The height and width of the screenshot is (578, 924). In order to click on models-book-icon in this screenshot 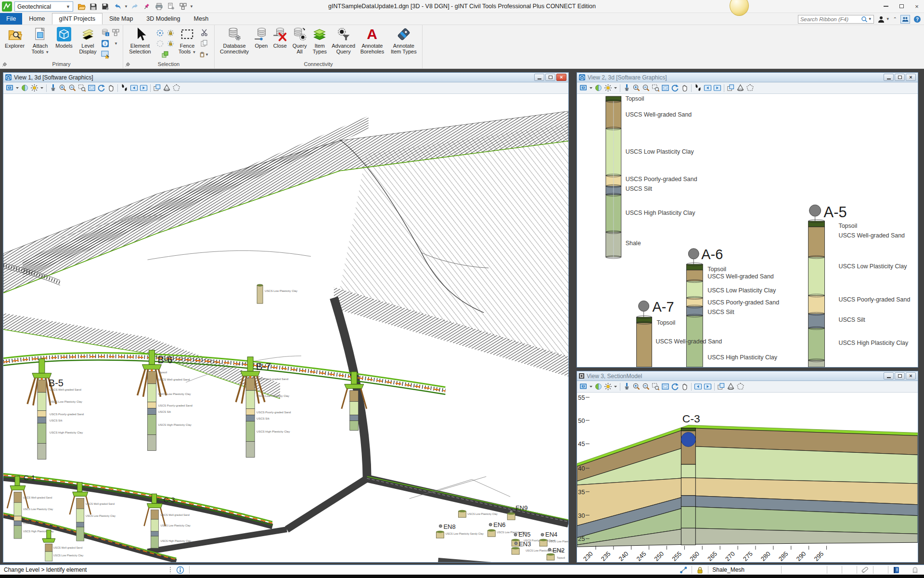, I will do `click(896, 570)`.